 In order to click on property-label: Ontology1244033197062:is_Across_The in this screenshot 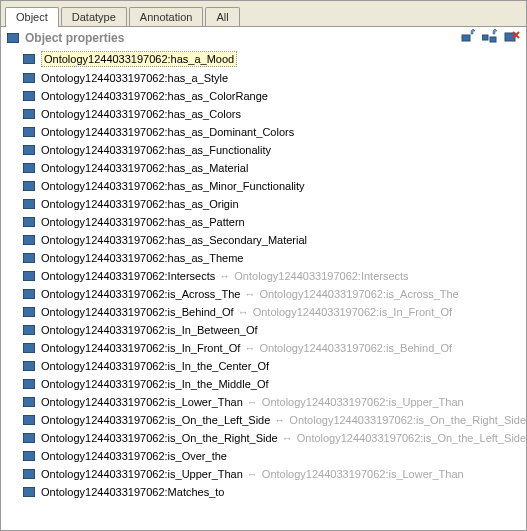, I will do `click(140, 294)`.